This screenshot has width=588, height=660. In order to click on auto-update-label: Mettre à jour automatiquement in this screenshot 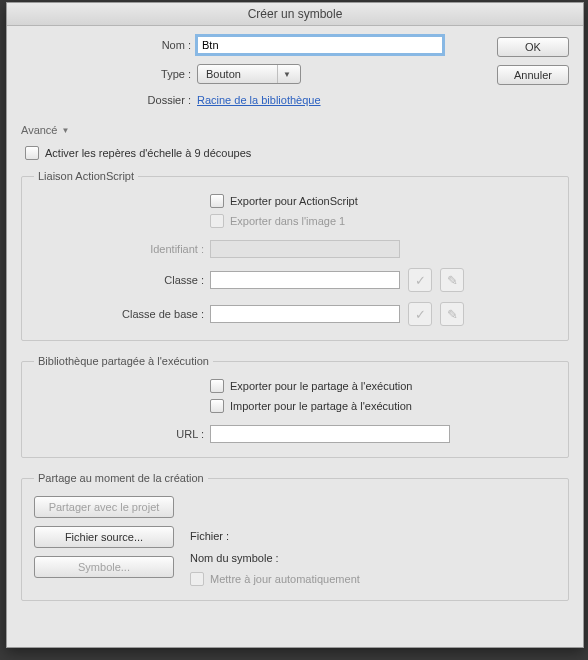, I will do `click(285, 579)`.